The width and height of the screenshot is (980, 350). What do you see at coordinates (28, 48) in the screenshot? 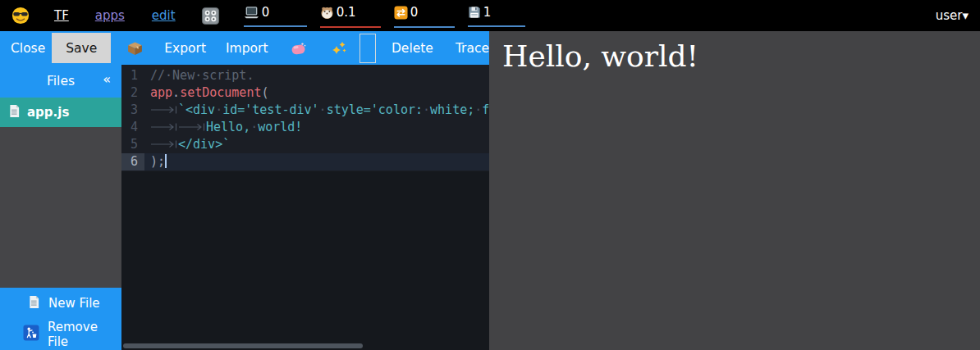
I see `close-button: Close` at bounding box center [28, 48].